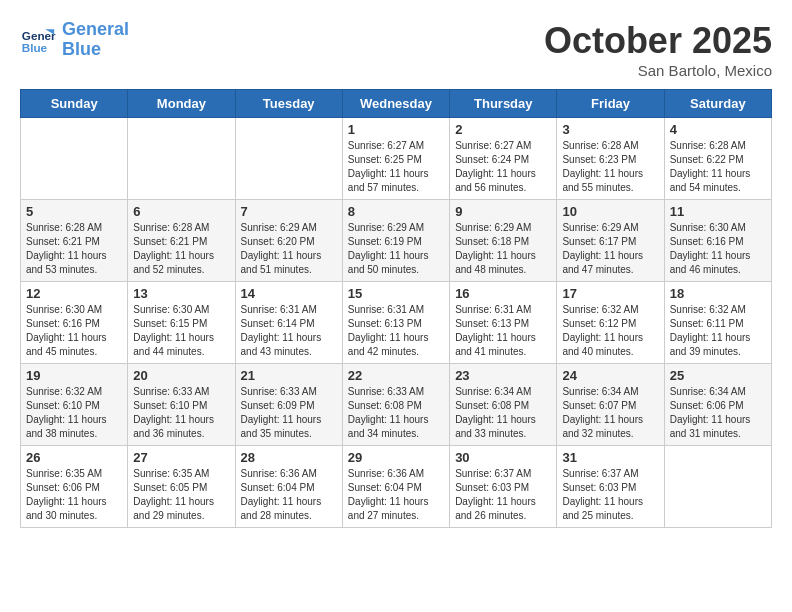 The height and width of the screenshot is (612, 792). Describe the element at coordinates (610, 249) in the screenshot. I see `day-info: Sunrise: 6:29 AM Sunset: 6:17 PM Dayligh…` at that location.